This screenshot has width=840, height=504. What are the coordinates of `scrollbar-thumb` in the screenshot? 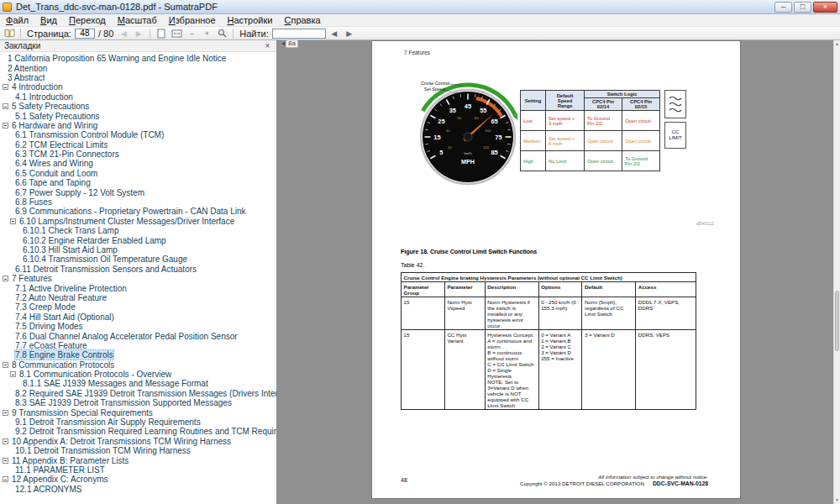 It's located at (837, 321).